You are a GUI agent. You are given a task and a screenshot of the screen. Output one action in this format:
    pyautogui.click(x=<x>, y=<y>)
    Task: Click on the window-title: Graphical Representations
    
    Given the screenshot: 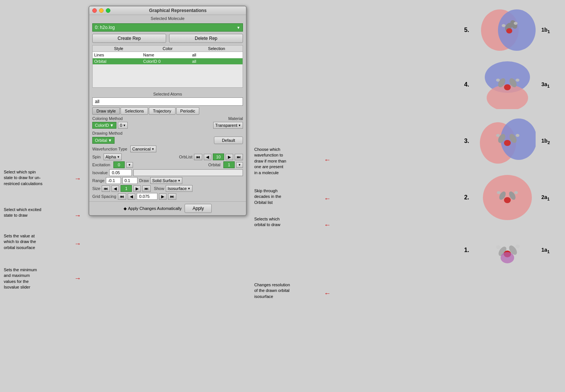 What is the action you would take?
    pyautogui.click(x=178, y=11)
    